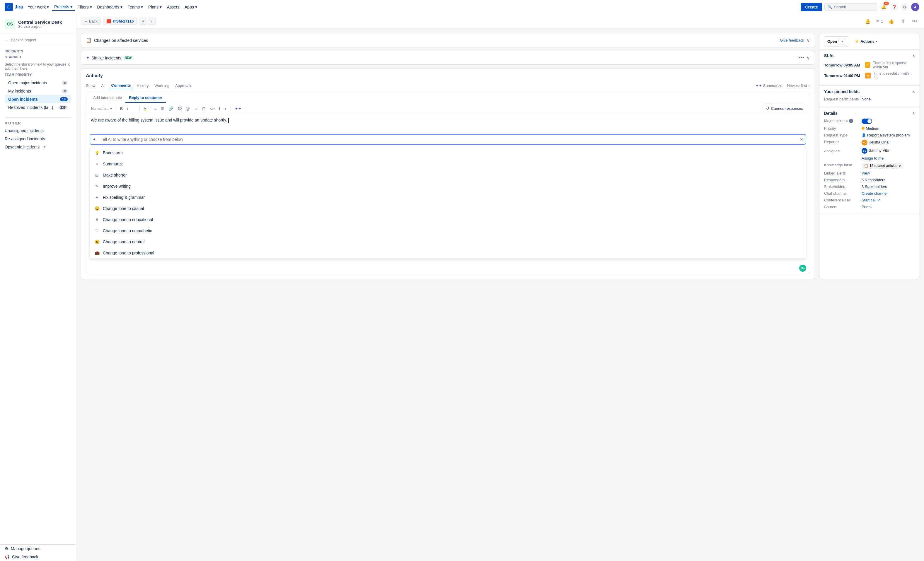  What do you see at coordinates (808, 40) in the screenshot?
I see `card-collapse-btn: ∨` at bounding box center [808, 40].